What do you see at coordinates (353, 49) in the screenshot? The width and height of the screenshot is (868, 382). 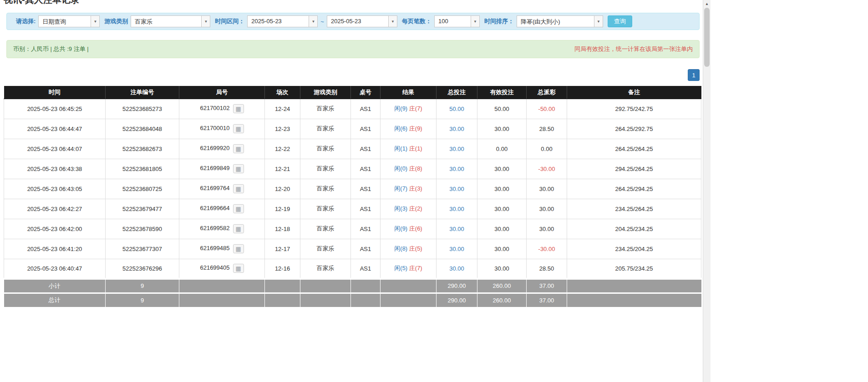 I see `summary-bar: 币别：人民币 | 总共 :9 注单 | 同局有效投注，统一计算在该局第一张注单内` at bounding box center [353, 49].